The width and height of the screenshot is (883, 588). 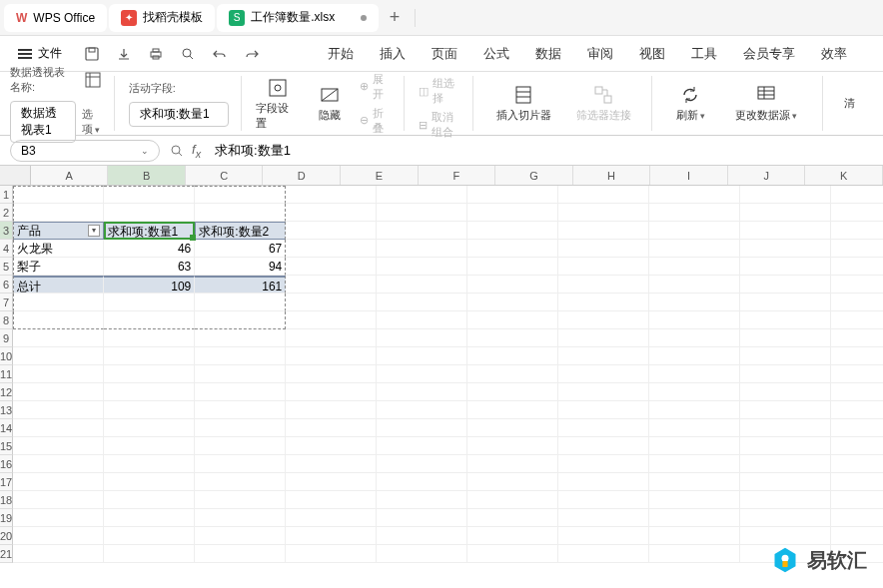 I want to click on ribbon-tab-insert: 插入, so click(x=393, y=54).